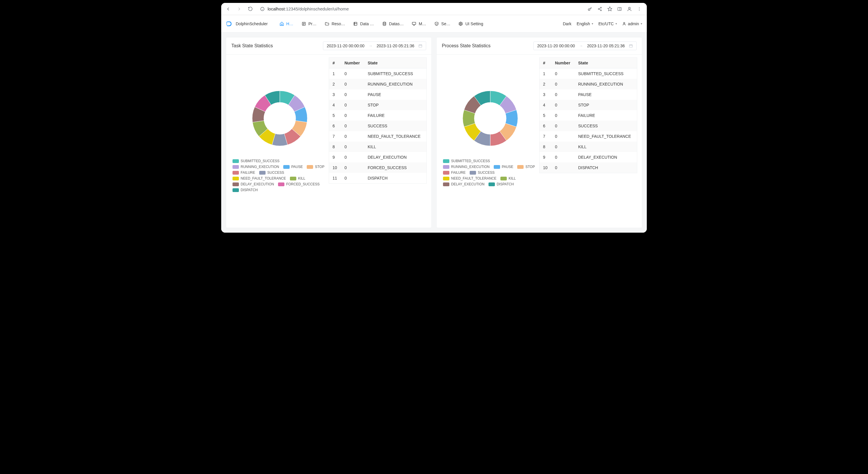  I want to click on table-row: 100FORCED_SUCCESS, so click(378, 168).